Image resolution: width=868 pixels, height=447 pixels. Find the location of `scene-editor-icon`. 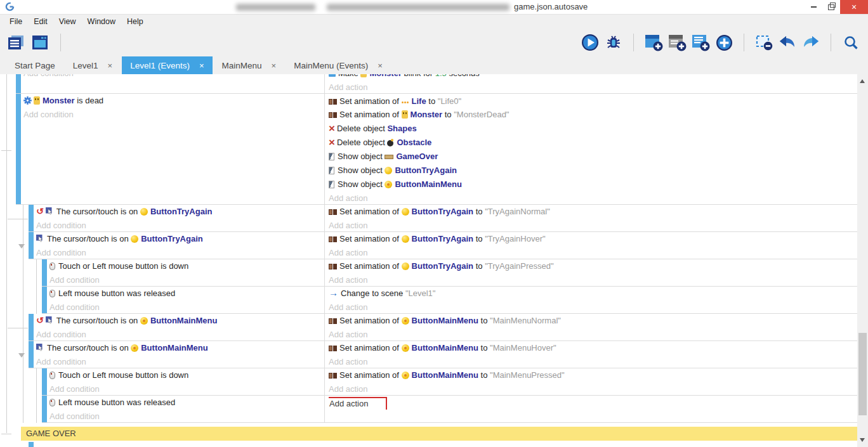

scene-editor-icon is located at coordinates (40, 42).